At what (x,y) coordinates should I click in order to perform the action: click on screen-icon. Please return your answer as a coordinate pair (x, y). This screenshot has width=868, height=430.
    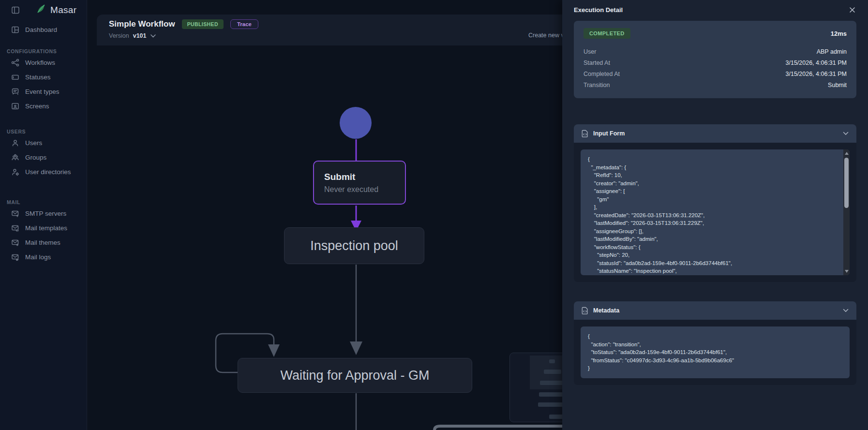
    Looking at the image, I should click on (15, 106).